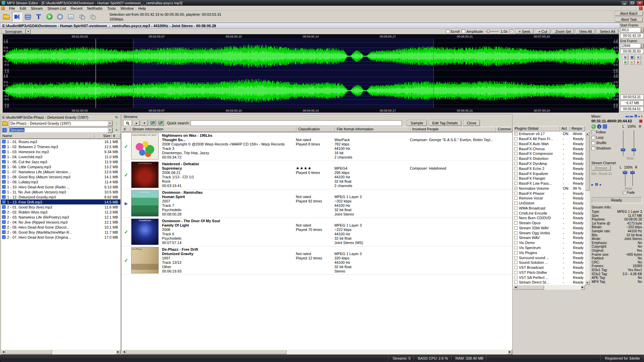  Describe the element at coordinates (311, 90) in the screenshot. I see `waveform-canvas-right` at that location.